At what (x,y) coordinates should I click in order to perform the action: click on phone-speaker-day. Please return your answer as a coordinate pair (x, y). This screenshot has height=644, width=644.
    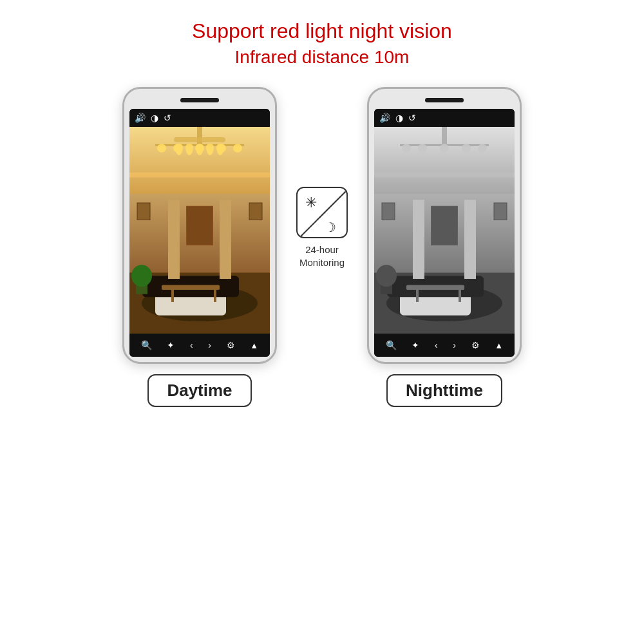
    Looking at the image, I should click on (200, 100).